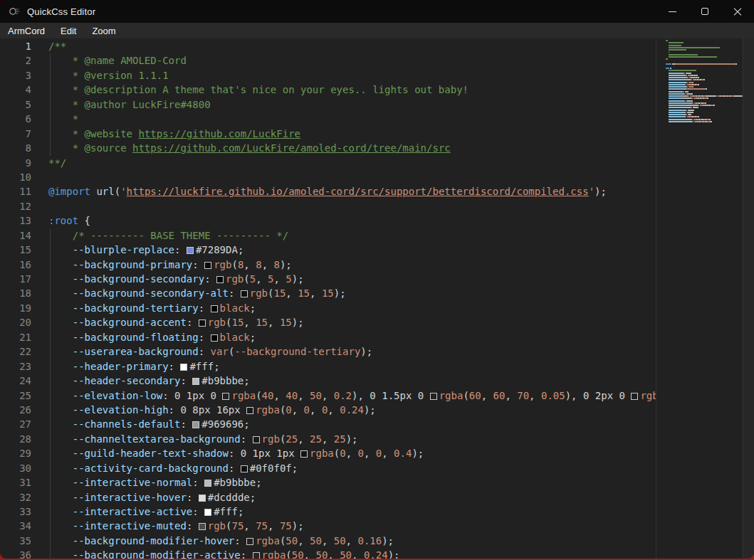 This screenshot has height=560, width=754. I want to click on line-number: 25, so click(16, 396).